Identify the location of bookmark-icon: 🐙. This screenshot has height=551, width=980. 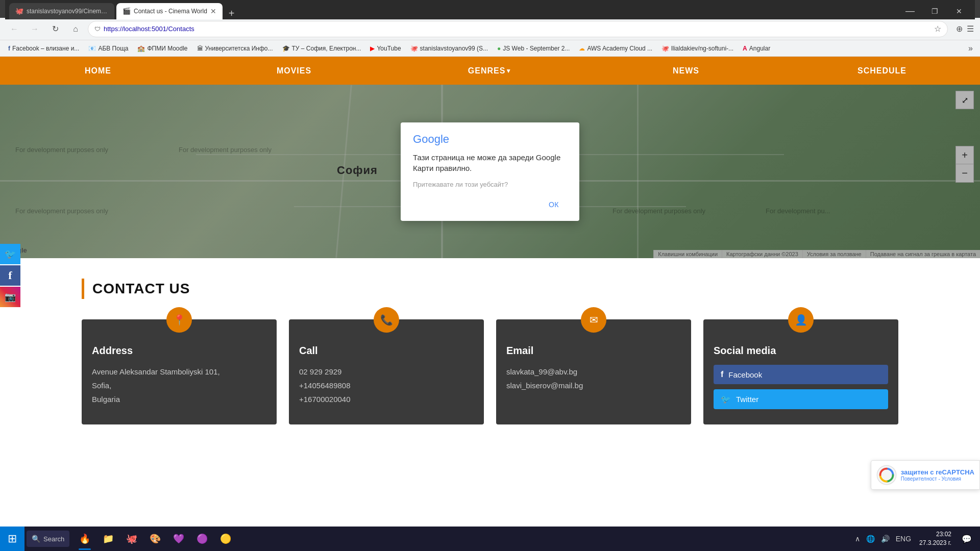
(414, 48).